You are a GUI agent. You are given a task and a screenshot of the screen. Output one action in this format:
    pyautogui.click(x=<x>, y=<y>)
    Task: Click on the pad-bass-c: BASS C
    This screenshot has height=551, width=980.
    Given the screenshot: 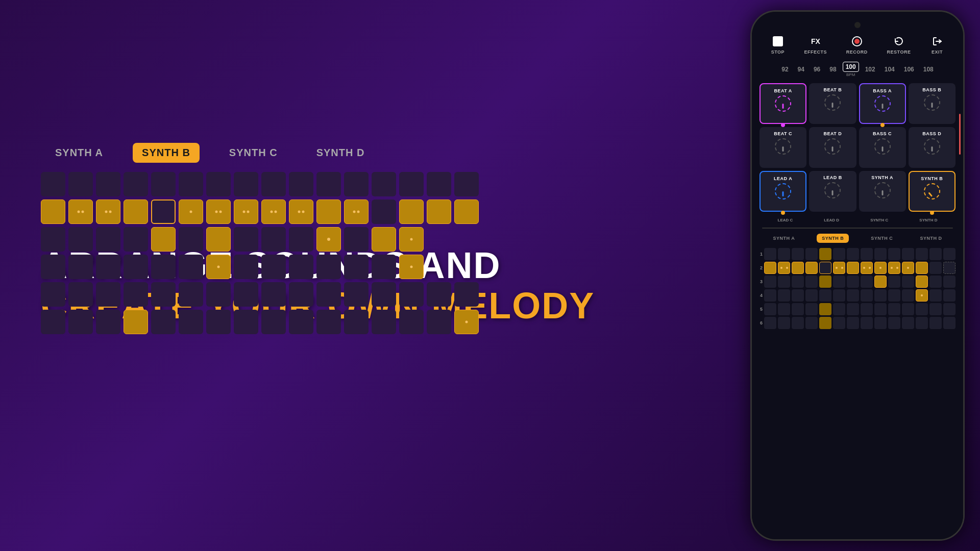 What is the action you would take?
    pyautogui.click(x=883, y=147)
    